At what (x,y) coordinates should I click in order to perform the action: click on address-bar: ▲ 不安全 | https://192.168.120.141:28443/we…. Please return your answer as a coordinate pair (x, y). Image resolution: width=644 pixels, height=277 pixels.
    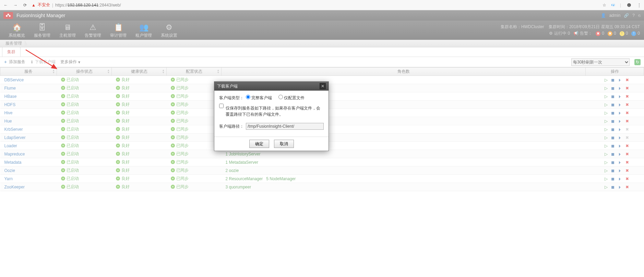
    Looking at the image, I should click on (315, 5).